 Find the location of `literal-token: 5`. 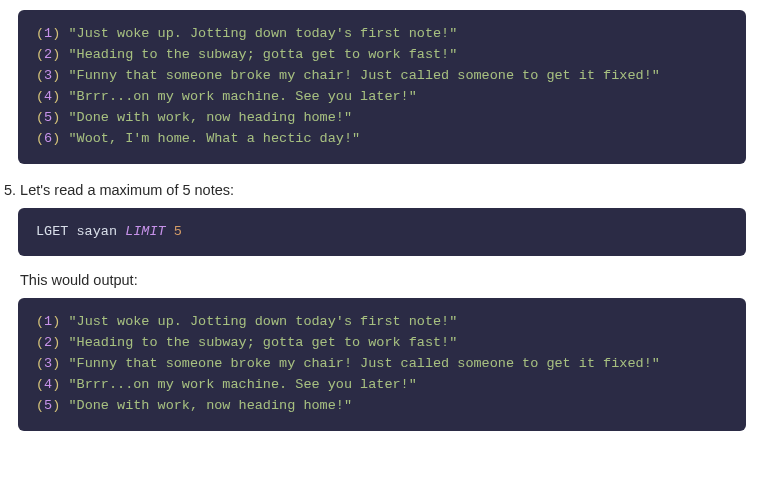

literal-token: 5 is located at coordinates (178, 232).